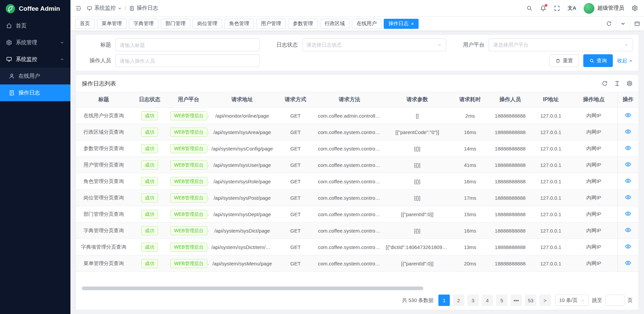  What do you see at coordinates (303, 24) in the screenshot?
I see `tab-item-7: 参数管理` at bounding box center [303, 24].